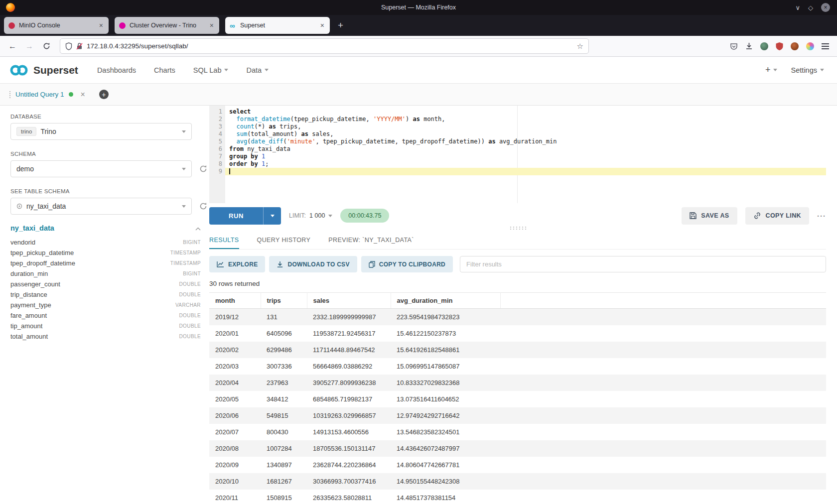  What do you see at coordinates (216, 120) in the screenshot?
I see `line-number: 2` at bounding box center [216, 120].